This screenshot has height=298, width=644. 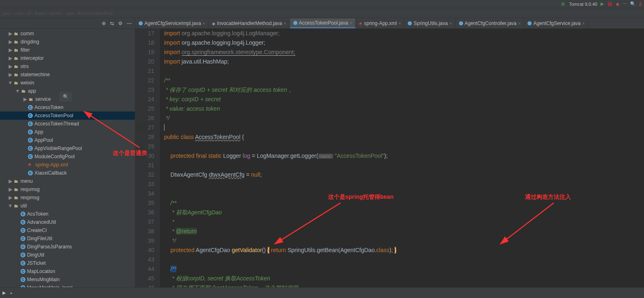 What do you see at coordinates (67, 198) in the screenshot?
I see `tree-item-respmsg: ▶🖿respmsg` at bounding box center [67, 198].